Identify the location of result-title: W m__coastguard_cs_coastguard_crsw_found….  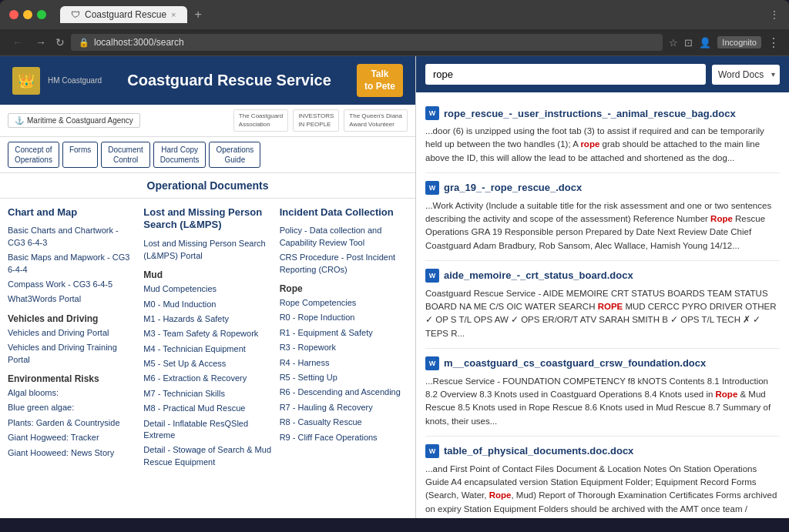
(603, 363).